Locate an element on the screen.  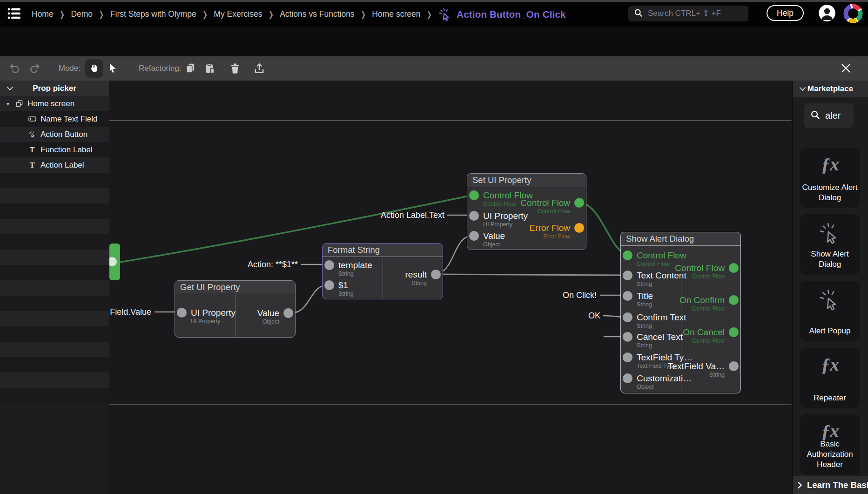
tree-row-name-text-field: Name Text Field is located at coordinates (55, 119).